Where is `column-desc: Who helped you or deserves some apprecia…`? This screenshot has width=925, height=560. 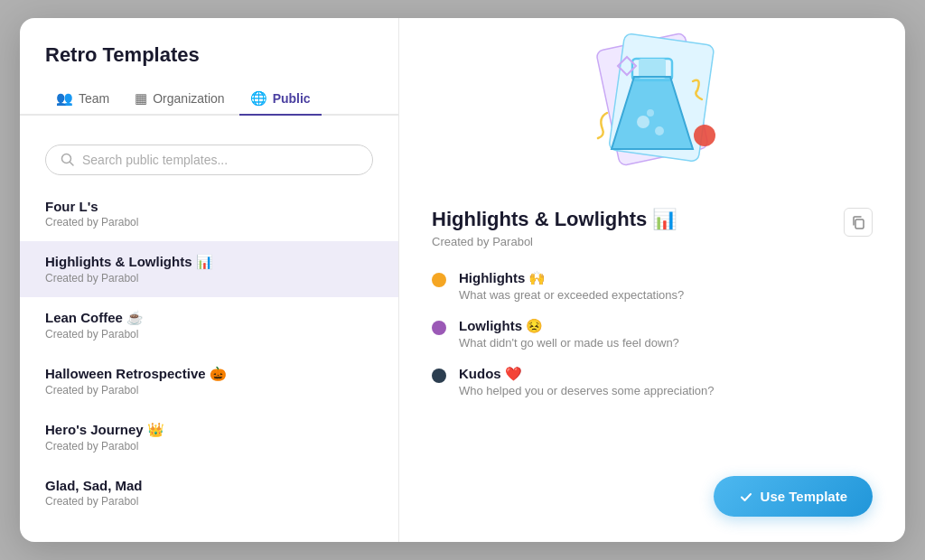
column-desc: Who helped you or deserves some apprecia… is located at coordinates (587, 390).